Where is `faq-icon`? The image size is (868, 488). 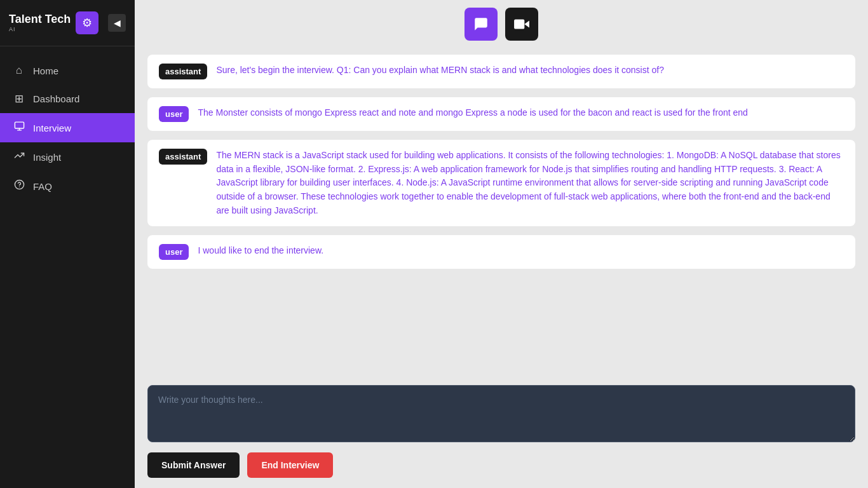
faq-icon is located at coordinates (19, 186).